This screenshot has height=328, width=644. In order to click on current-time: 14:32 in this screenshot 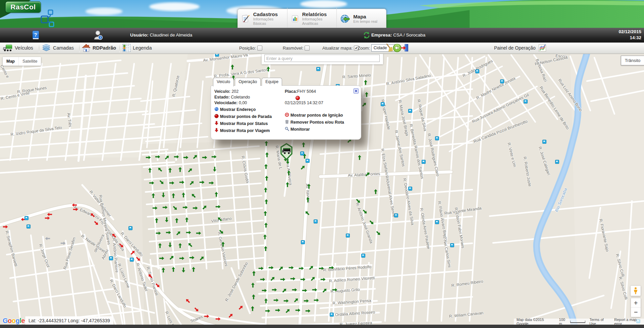, I will do `click(635, 38)`.